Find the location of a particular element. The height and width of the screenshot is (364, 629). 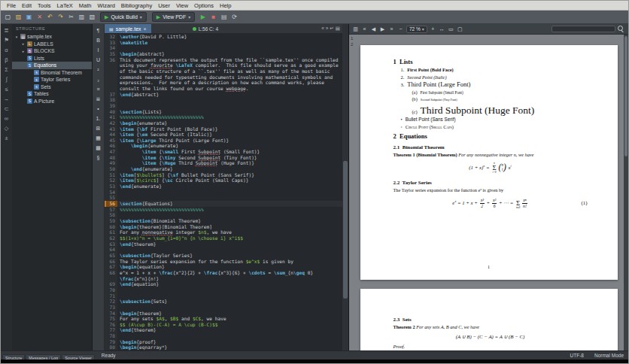

code-line: 36This document represents the output fr… is located at coordinates (223, 74).